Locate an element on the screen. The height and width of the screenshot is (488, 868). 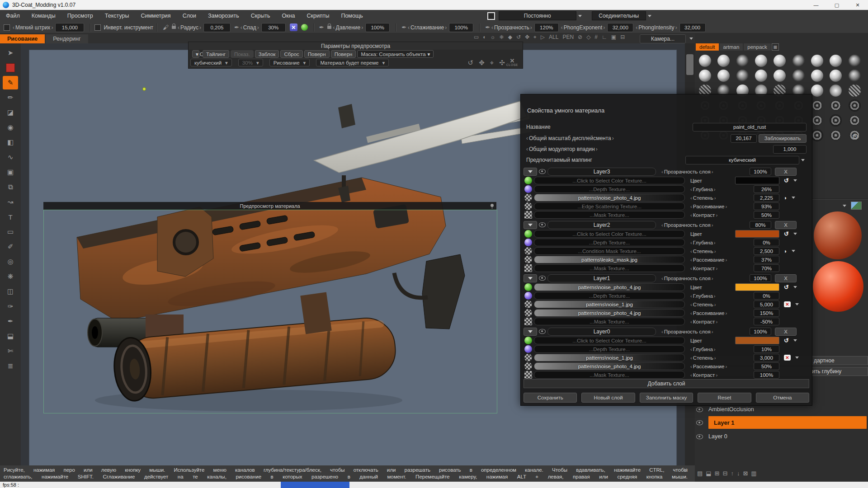
menu-item: Скрипты is located at coordinates (318, 16).